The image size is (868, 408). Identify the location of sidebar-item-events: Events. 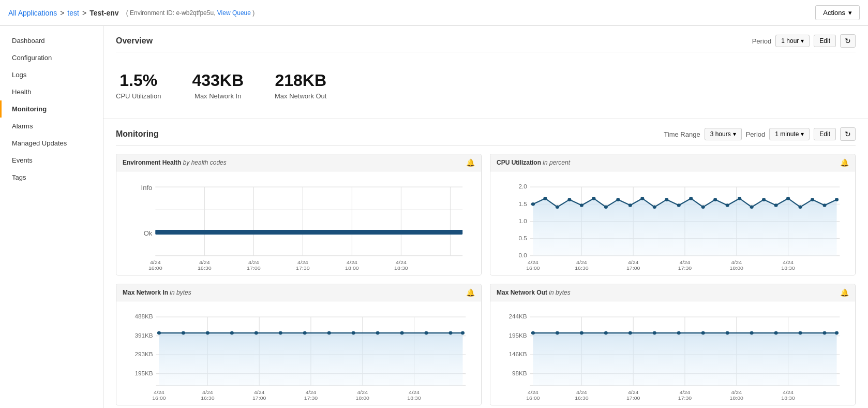
(52, 161).